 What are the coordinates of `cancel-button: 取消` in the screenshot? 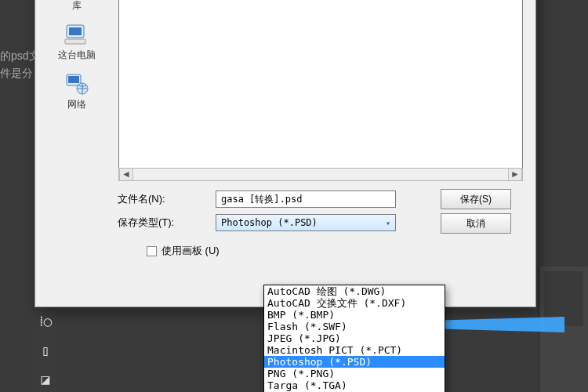 It's located at (476, 223).